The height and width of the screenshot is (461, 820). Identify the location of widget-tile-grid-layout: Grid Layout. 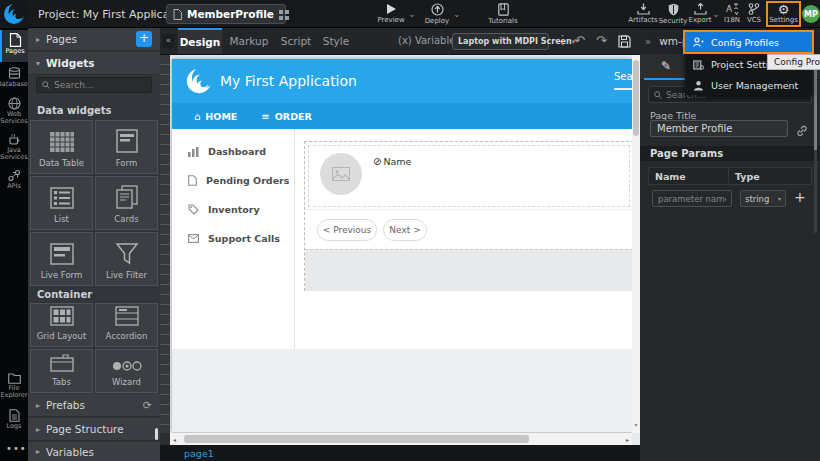
(62, 325).